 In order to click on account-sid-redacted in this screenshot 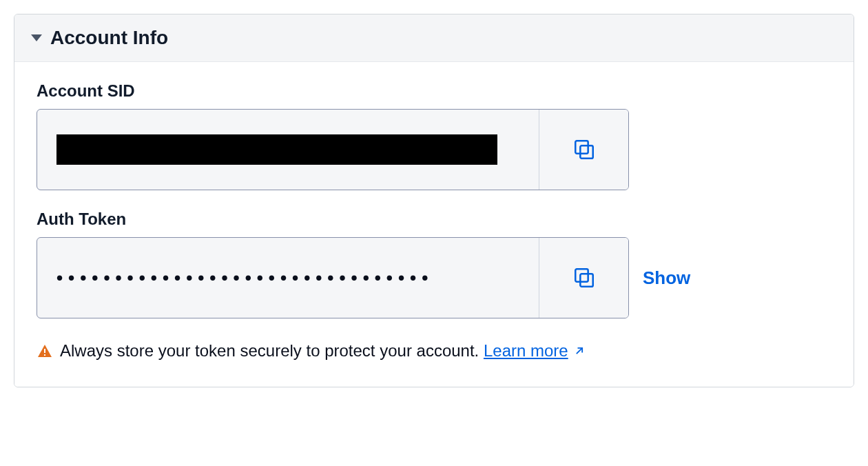, I will do `click(277, 150)`.